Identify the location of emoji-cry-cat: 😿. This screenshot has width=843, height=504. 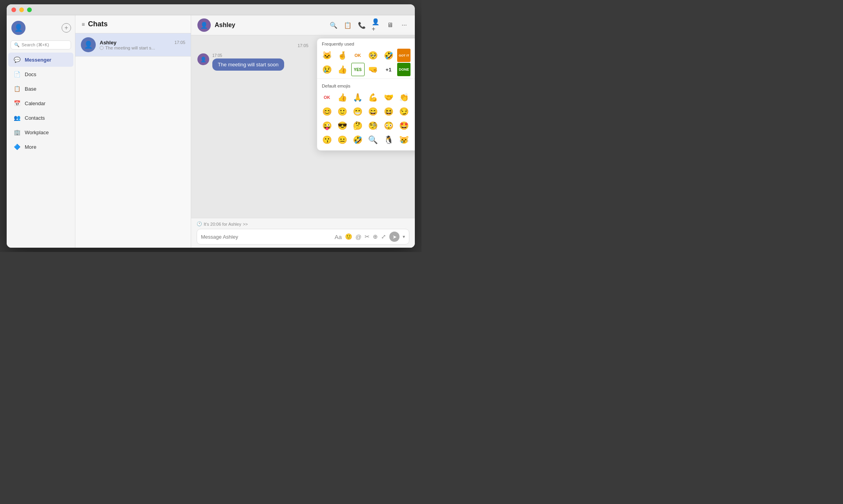
(404, 140).